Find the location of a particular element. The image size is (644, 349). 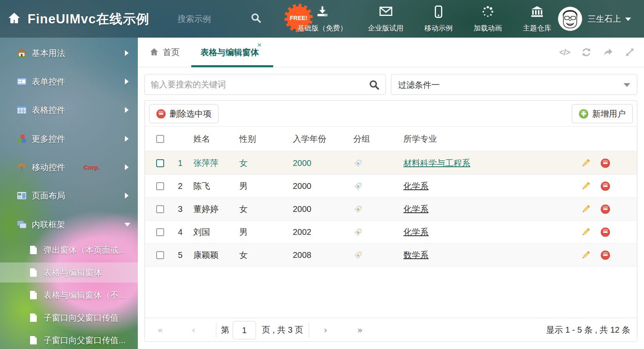

add-user-button: 新增用户 is located at coordinates (602, 114).